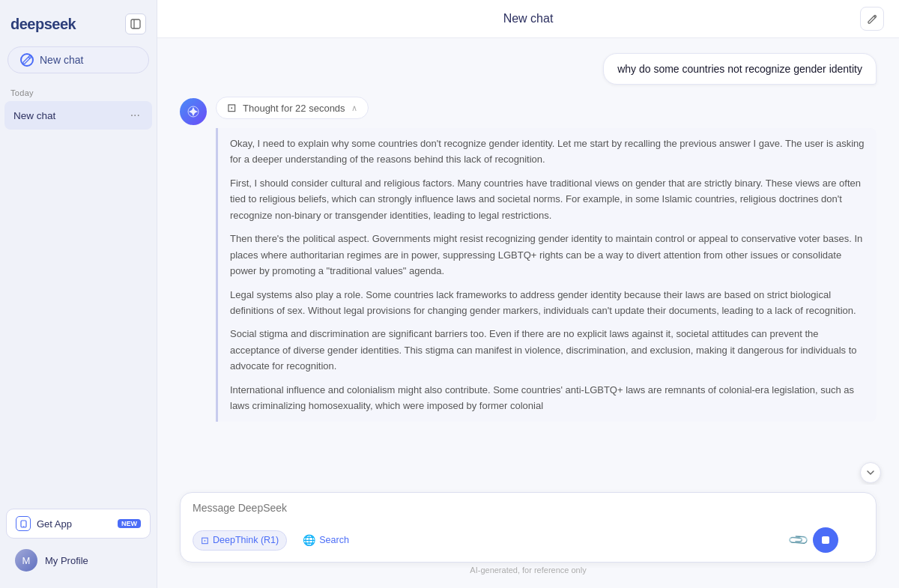  I want to click on sidebar-bottom: Get App NEW M My Profile, so click(78, 545).